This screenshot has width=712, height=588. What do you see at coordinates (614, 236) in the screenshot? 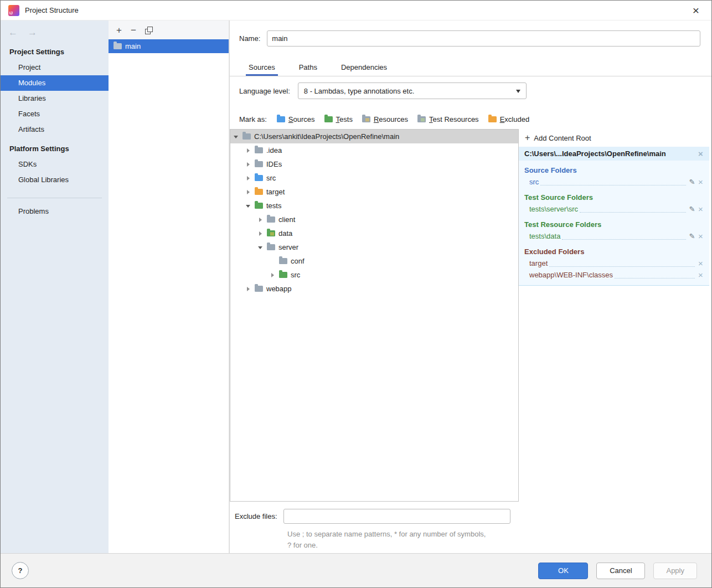
I see `folder-entry-tests-data: tests\data ✎ ×` at bounding box center [614, 236].